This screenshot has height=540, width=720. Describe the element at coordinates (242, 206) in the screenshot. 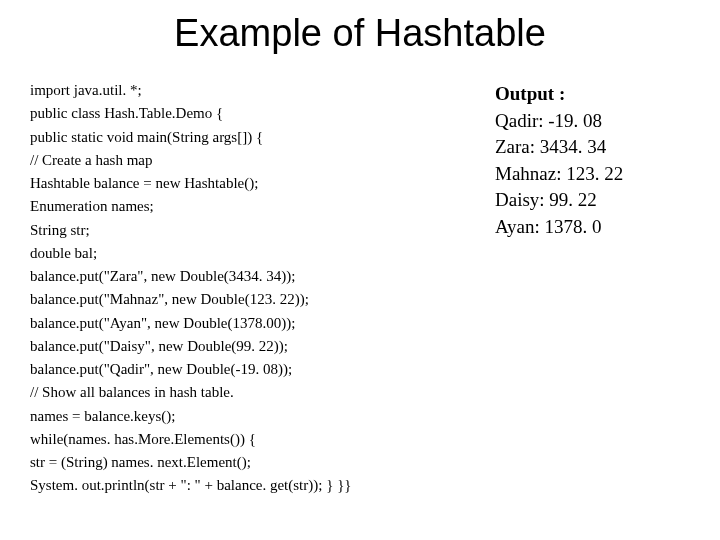

I see `code-line: Enumeration names;` at that location.